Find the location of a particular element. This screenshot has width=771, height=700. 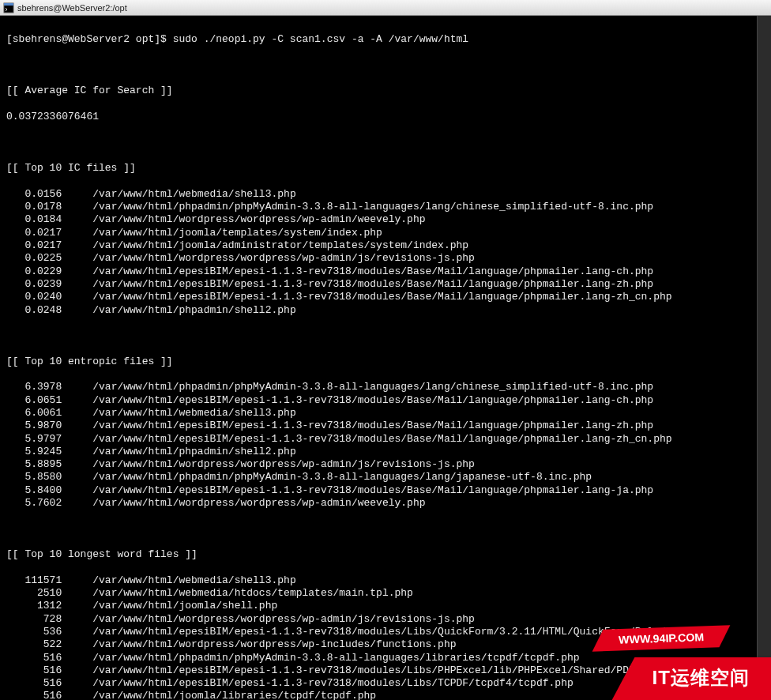

result-row: 0.0184 /var/www/html/wordpress/wordpress… is located at coordinates (386, 220).